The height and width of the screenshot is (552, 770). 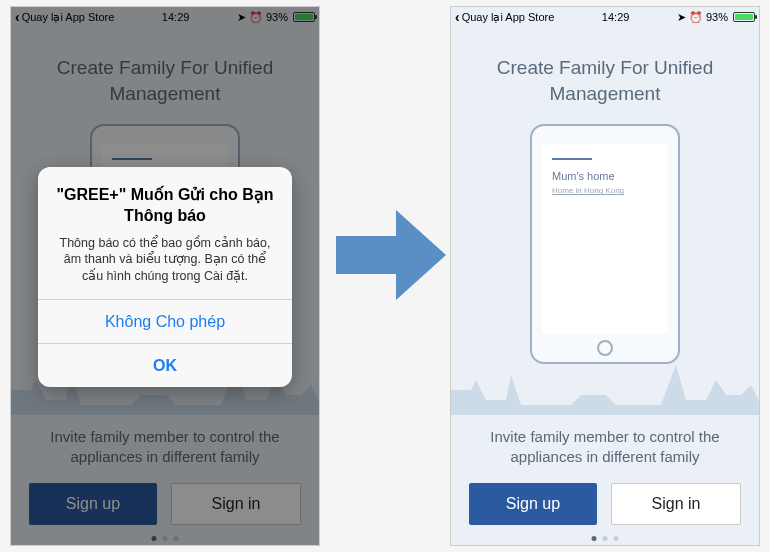 What do you see at coordinates (606, 382) in the screenshot?
I see `skyline-illustration` at bounding box center [606, 382].